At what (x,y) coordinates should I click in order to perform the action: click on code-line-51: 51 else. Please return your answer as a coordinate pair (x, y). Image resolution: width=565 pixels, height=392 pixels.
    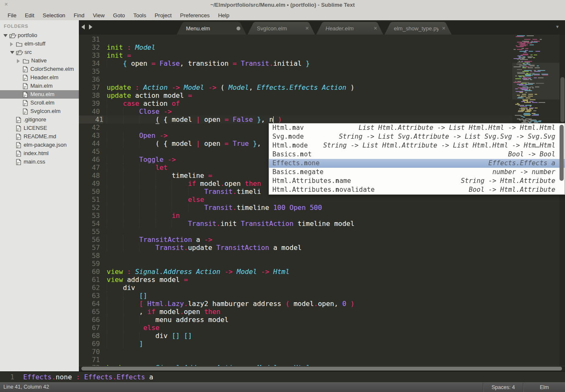
    Looking at the image, I should click on (296, 200).